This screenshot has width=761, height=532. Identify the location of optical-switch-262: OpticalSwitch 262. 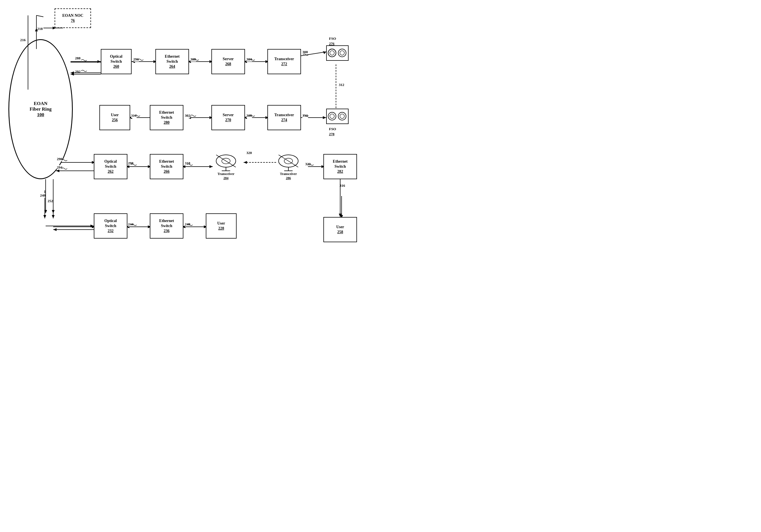
(111, 167).